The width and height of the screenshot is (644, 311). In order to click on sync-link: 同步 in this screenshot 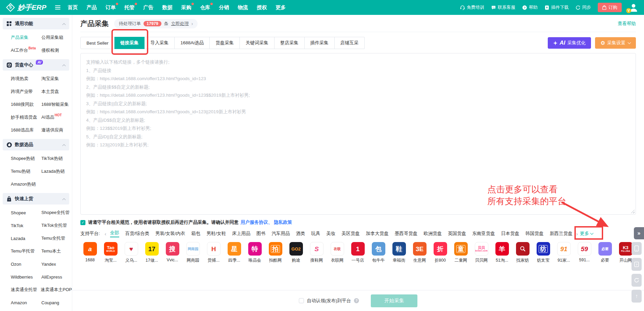, I will do `click(583, 7)`.